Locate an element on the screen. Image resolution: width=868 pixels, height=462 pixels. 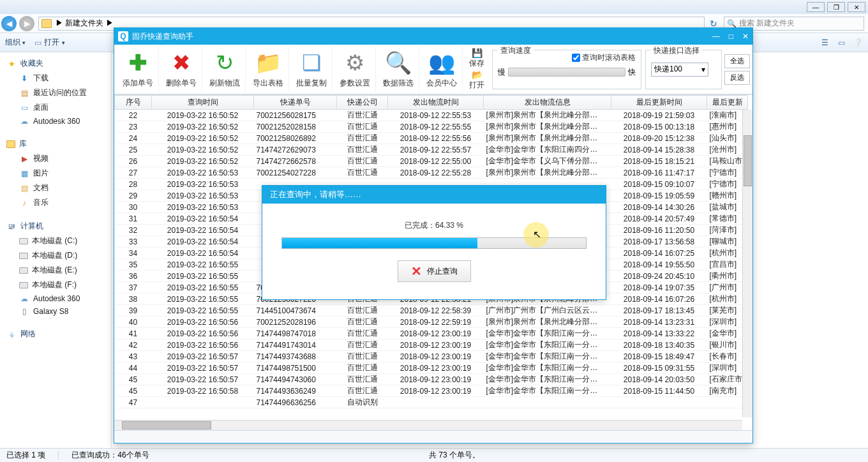
stop-query-button: ✕停止查询 is located at coordinates (434, 271).